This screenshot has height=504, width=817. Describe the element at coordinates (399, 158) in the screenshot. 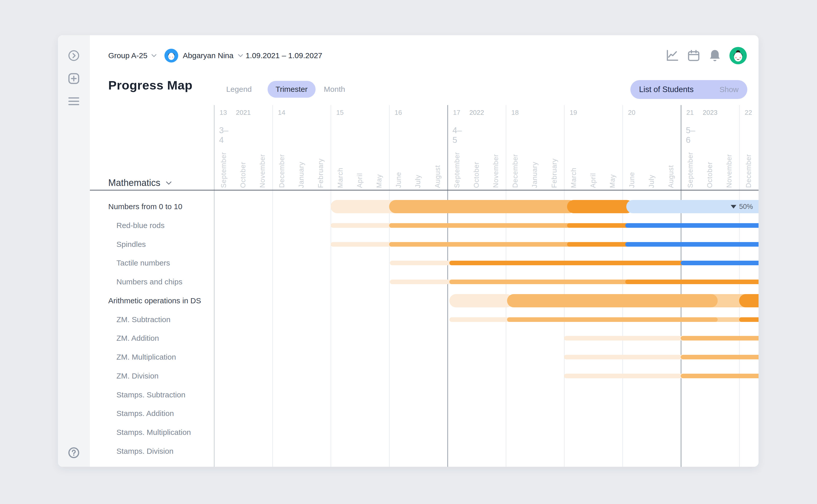

I see `month-label: June` at that location.